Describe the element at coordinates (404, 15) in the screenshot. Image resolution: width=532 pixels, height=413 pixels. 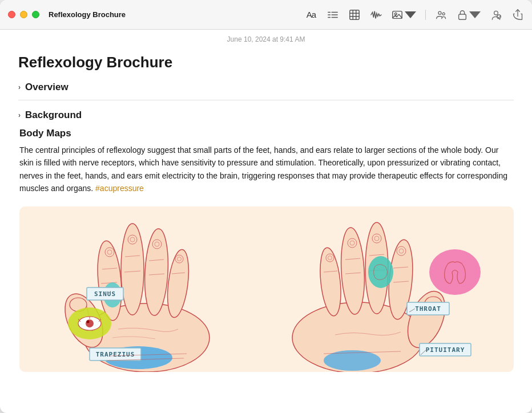
I see `media-insert-button` at that location.